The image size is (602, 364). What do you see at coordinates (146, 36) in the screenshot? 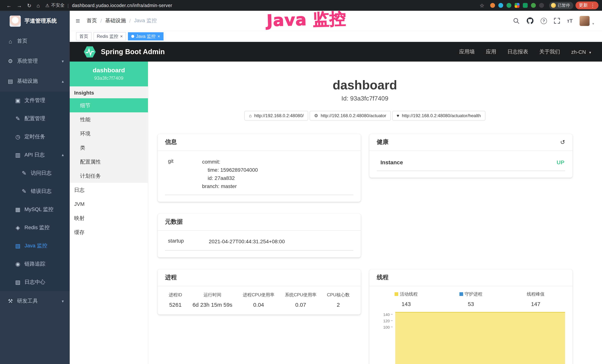
I see `tag-java-monitor: Java 监控 ×` at bounding box center [146, 36].